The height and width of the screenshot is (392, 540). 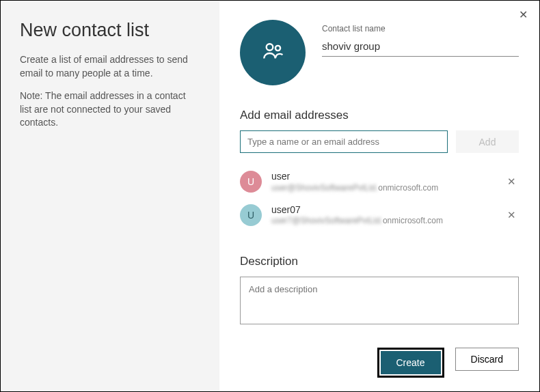 What do you see at coordinates (344, 142) in the screenshot?
I see `email-address-input` at bounding box center [344, 142].